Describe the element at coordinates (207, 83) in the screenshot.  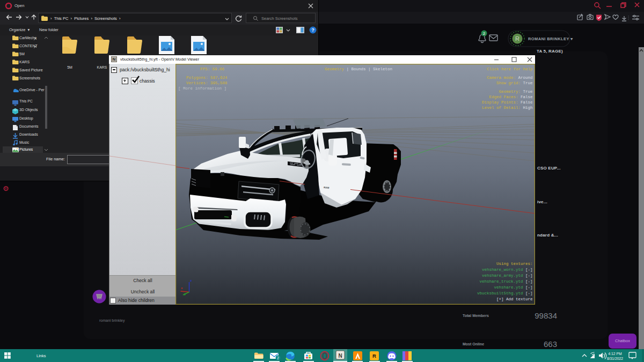
I see `svg-text: Vertices: 395,508` at that location.